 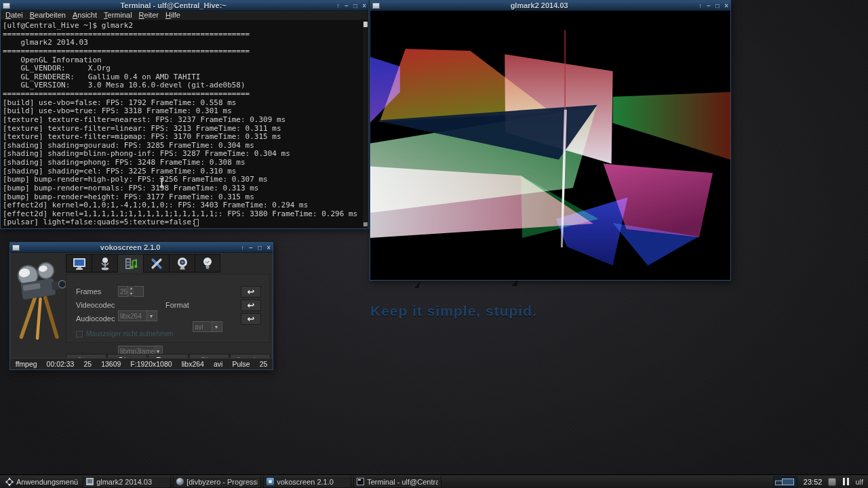 What do you see at coordinates (186, 163) in the screenshot?
I see `terminal-line: [shading] shading=phong: FPS: 3248 Frame…` at bounding box center [186, 163].